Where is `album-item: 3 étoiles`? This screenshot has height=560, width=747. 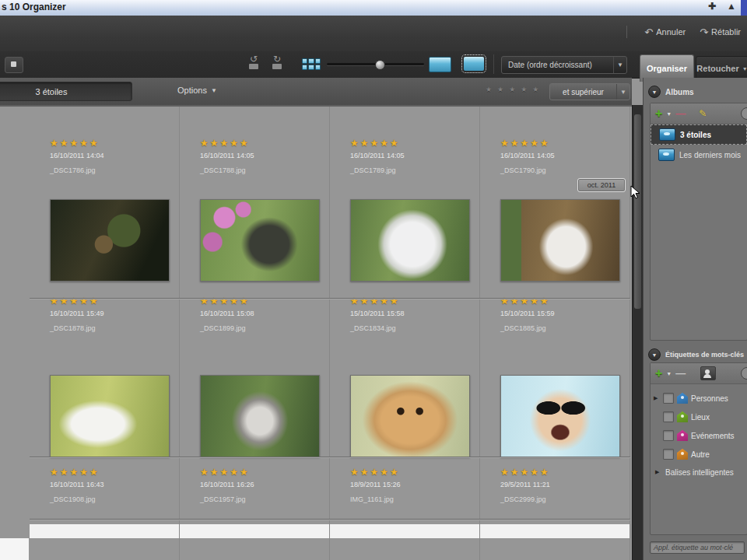
album-item: 3 étoiles is located at coordinates (699, 135).